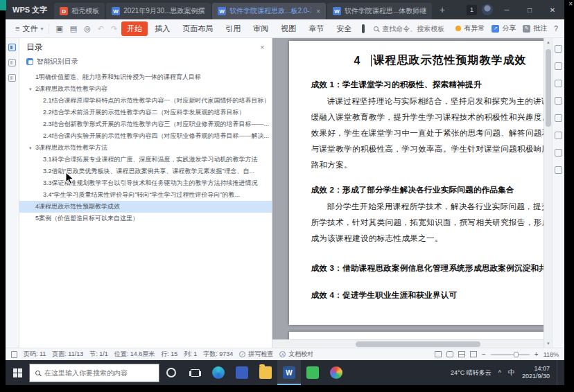 Image resolution: width=574 pixels, height=392 pixels. What do you see at coordinates (269, 11) in the screenshot?
I see `document-tab-active: W 软件学院课程思政...板2.0-马春燕 ×` at bounding box center [269, 11].